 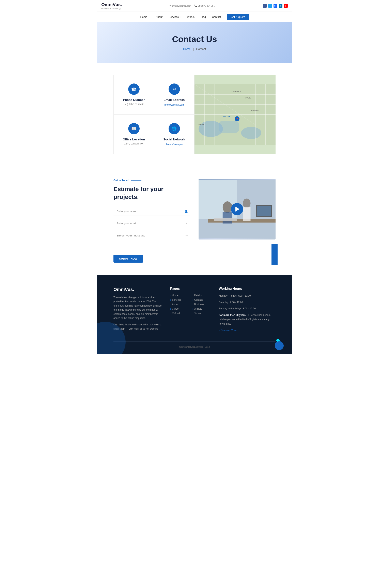 What do you see at coordinates (247, 309) in the screenshot?
I see `footer-hours-sunday: Sunday and holidays: 8:00 - 10:00` at bounding box center [247, 309].